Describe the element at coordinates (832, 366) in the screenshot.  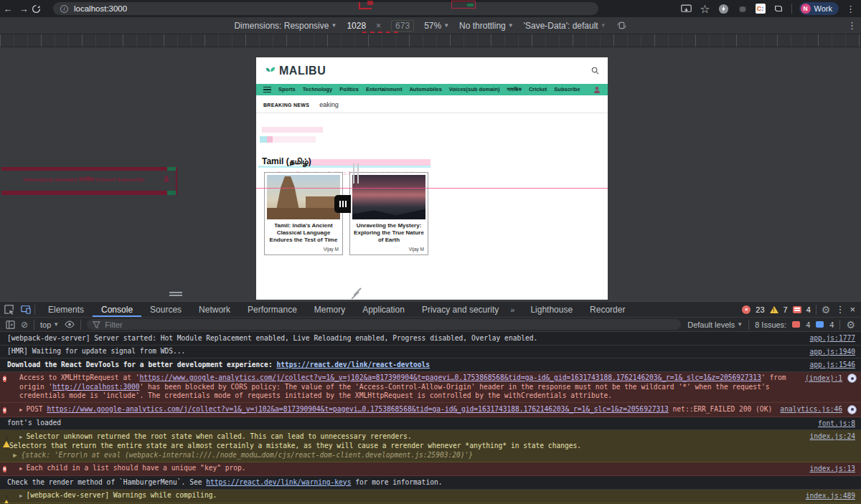
I see `source-link: app.js:1546` at that location.